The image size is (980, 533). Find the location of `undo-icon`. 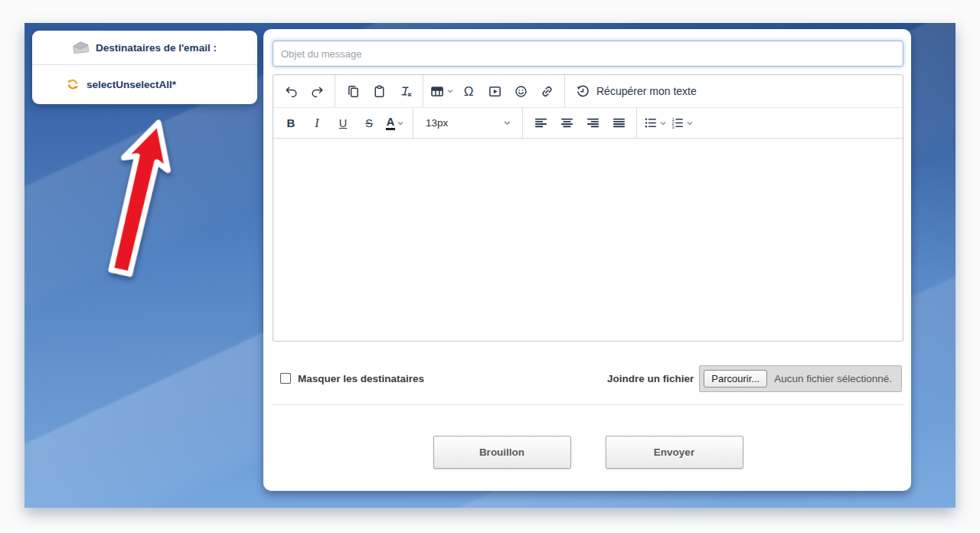

undo-icon is located at coordinates (291, 92).